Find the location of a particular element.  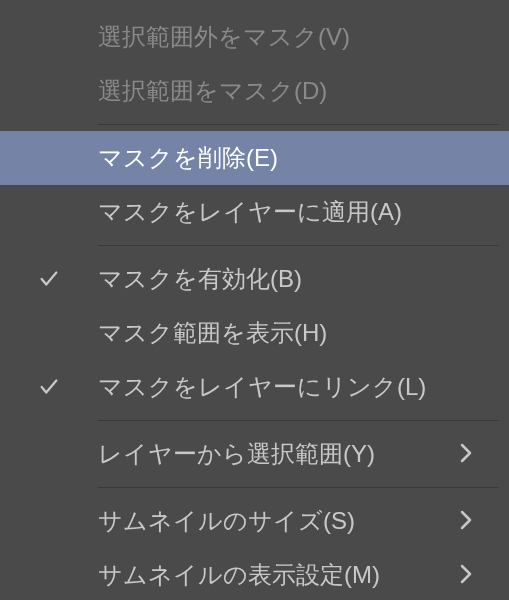

menu-item-delete-mask: マスクを削除(E) is located at coordinates (254, 158).